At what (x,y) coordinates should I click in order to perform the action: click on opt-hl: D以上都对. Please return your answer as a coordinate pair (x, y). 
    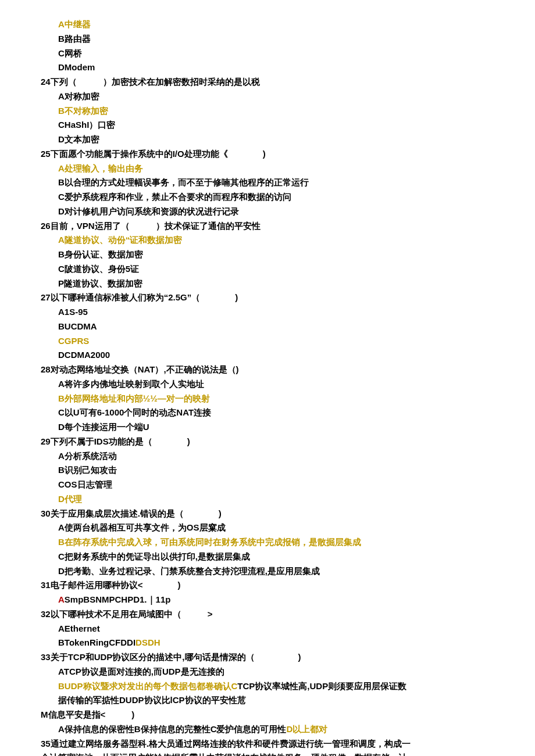
    Looking at the image, I should click on (307, 729).